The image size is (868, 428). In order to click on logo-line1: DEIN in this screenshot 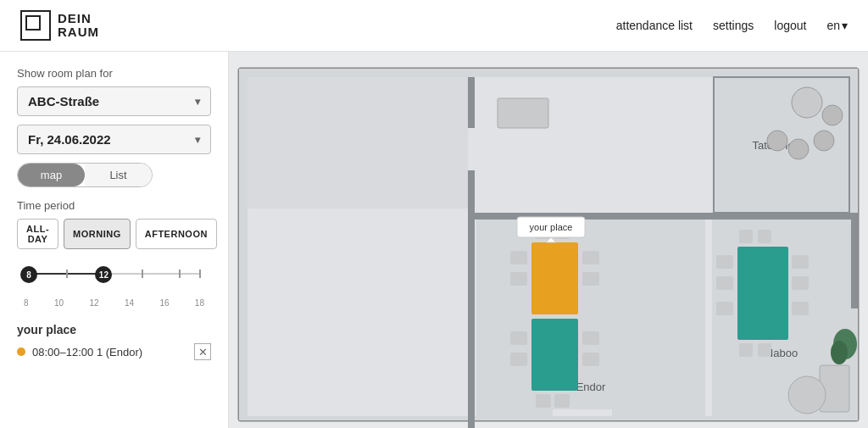, I will do `click(78, 19)`.